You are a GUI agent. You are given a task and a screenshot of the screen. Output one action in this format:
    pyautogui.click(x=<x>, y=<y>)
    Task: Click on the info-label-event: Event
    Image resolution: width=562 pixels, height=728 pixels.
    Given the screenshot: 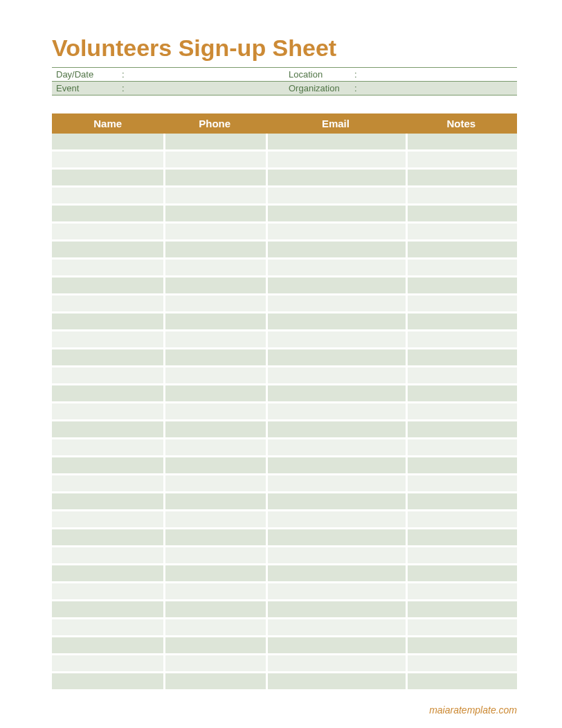 What is the action you would take?
    pyautogui.click(x=89, y=89)
    